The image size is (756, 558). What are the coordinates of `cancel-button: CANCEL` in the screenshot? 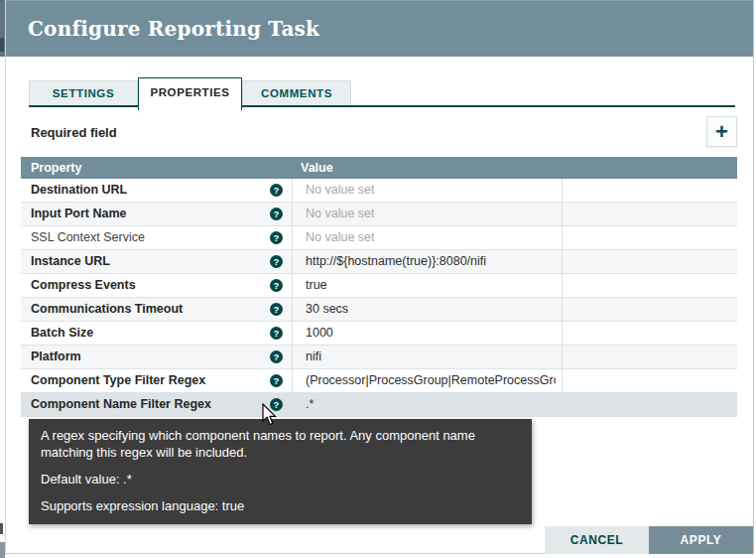 It's located at (597, 540).